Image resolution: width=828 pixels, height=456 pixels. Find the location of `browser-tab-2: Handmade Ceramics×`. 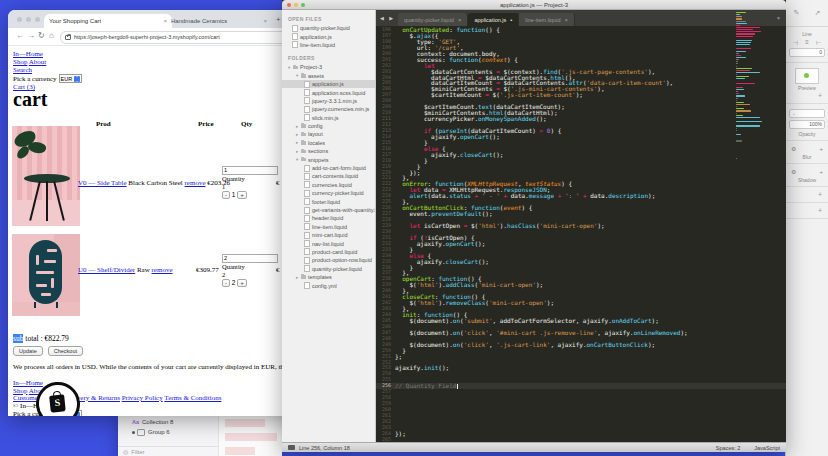

browser-tab-2: Handmade Ceramics× is located at coordinates (219, 21).